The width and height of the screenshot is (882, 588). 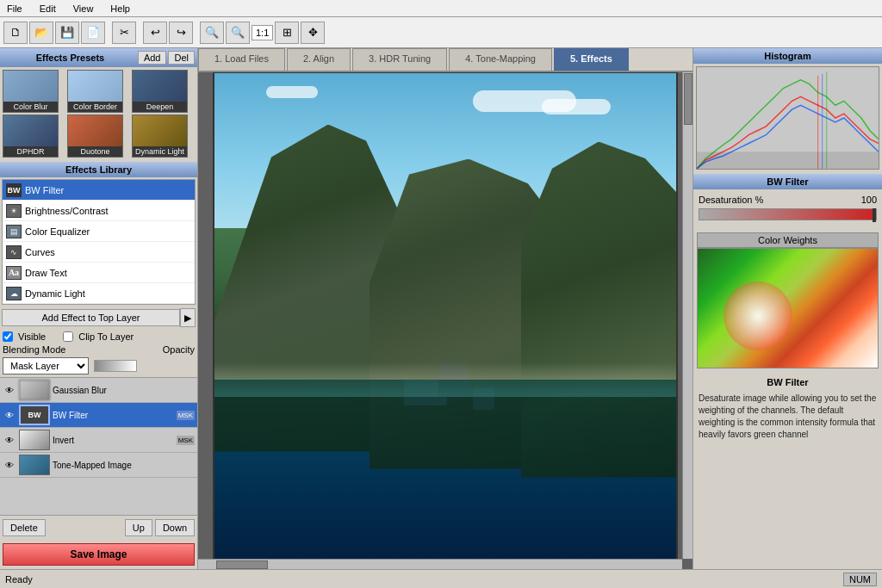 What do you see at coordinates (95, 136) in the screenshot?
I see `preset-duotone: Duotone` at bounding box center [95, 136].